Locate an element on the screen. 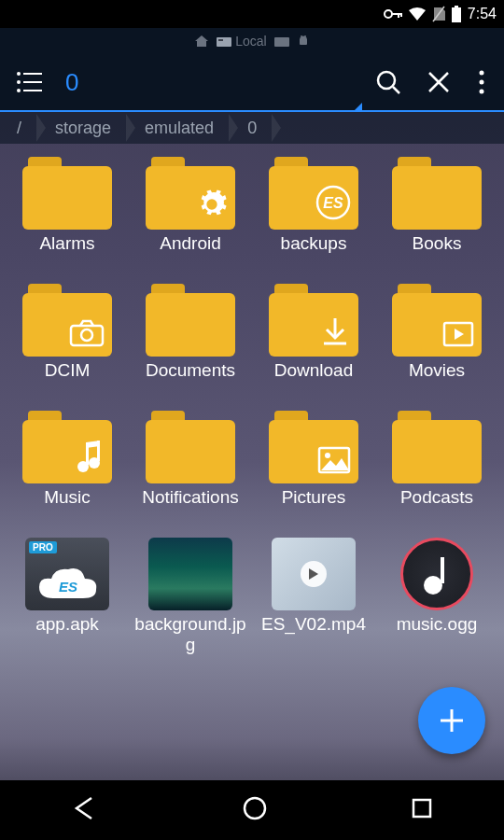 The height and width of the screenshot is (840, 504). breadcrumb-storage: storage is located at coordinates (83, 128).